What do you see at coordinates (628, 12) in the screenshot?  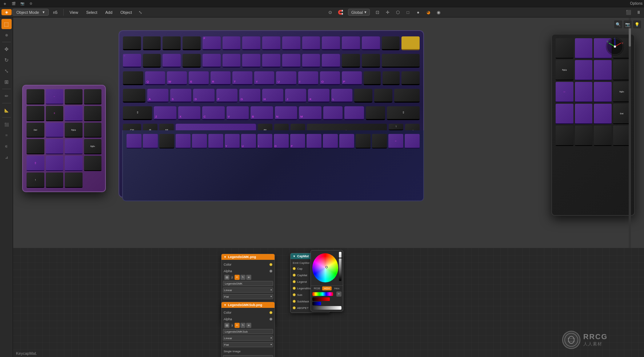 I see `hide-overlays: ⬛` at bounding box center [628, 12].